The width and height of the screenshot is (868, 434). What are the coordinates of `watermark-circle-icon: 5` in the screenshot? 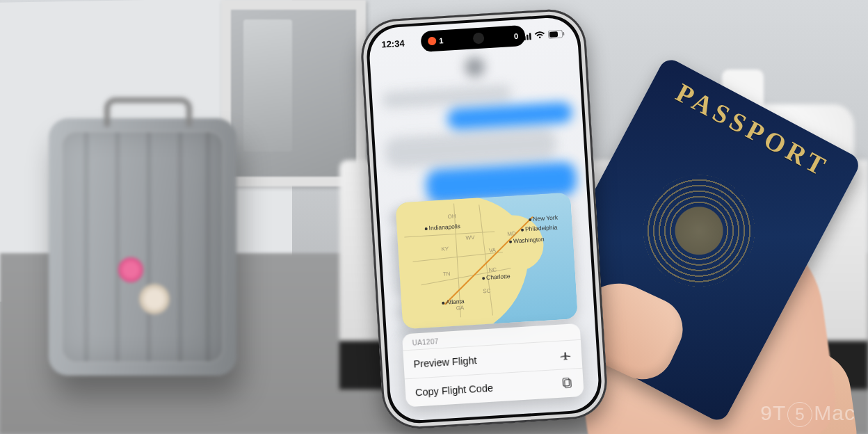 It's located at (800, 415).